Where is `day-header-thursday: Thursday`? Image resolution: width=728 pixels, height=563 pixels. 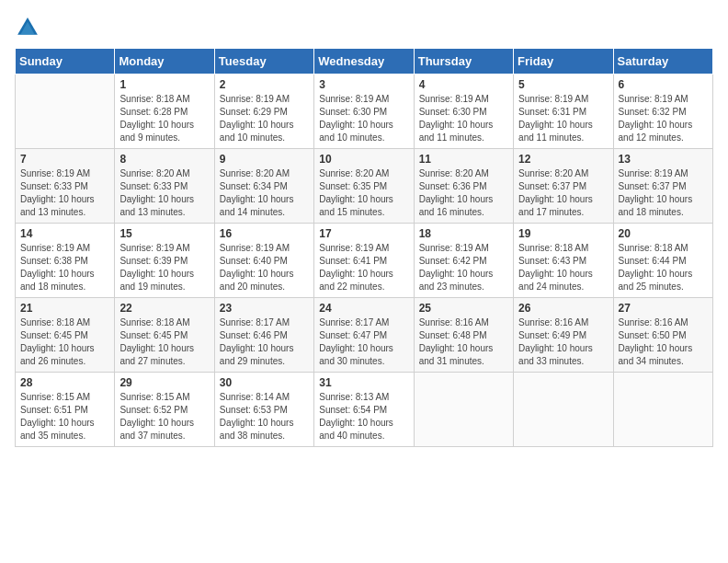 day-header-thursday: Thursday is located at coordinates (463, 62).